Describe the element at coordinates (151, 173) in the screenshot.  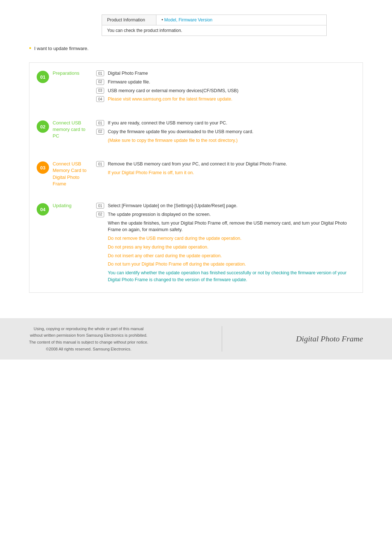
I see `sub-step-text-3-2: If your Digital Photo Frame is off, turn…` at that location.